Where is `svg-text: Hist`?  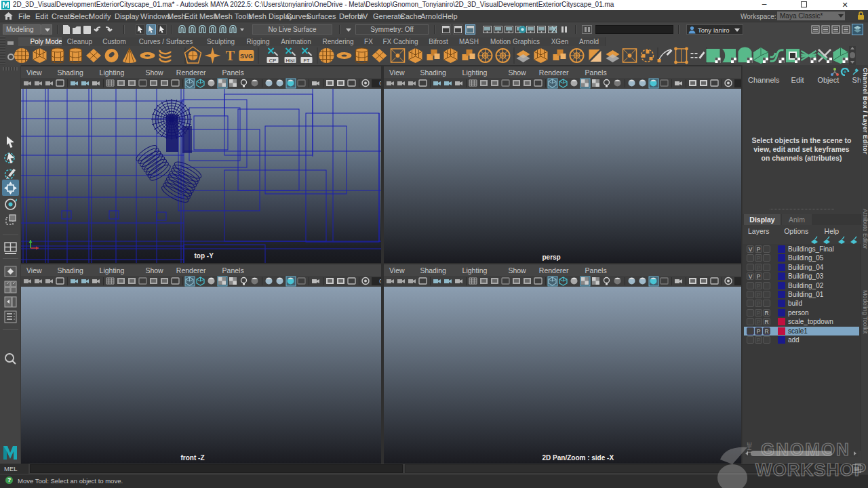
svg-text: Hist is located at coordinates (291, 61).